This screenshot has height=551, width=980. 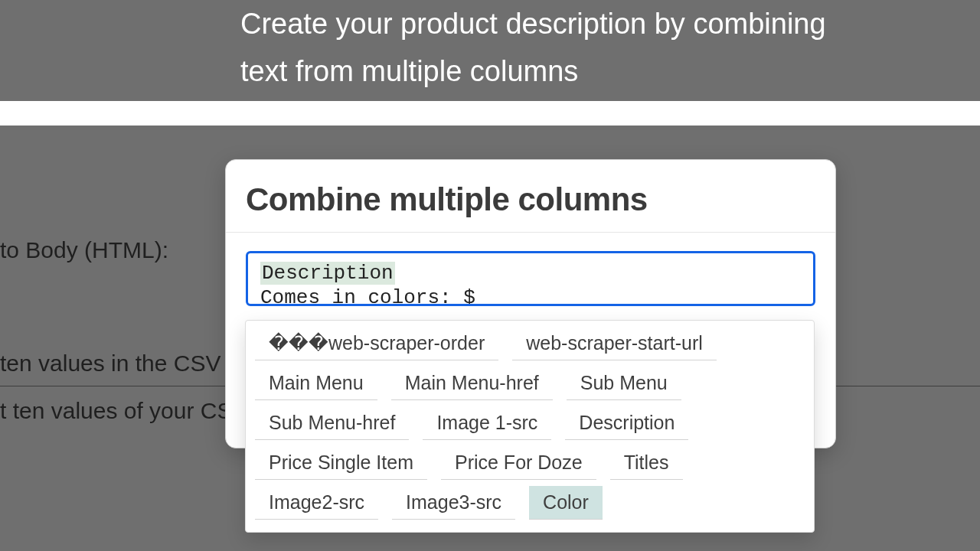 I want to click on editor-token-description: Description, so click(x=328, y=273).